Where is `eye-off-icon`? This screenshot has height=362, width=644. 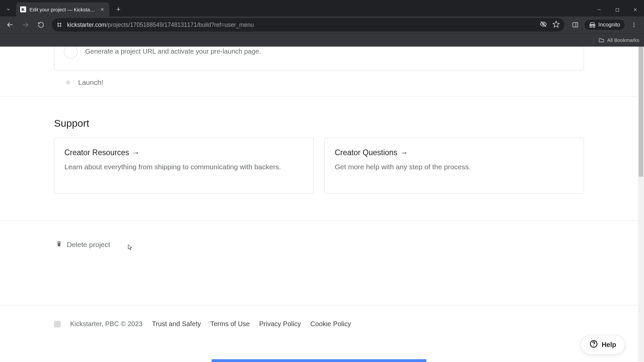 eye-off-icon is located at coordinates (543, 25).